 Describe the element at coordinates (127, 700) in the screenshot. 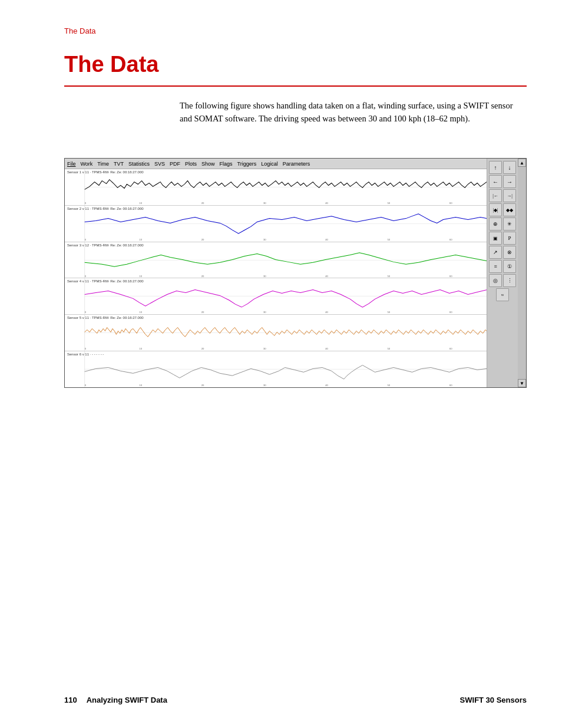

I see `footer-section: Analyzing SWIFT Data` at that location.